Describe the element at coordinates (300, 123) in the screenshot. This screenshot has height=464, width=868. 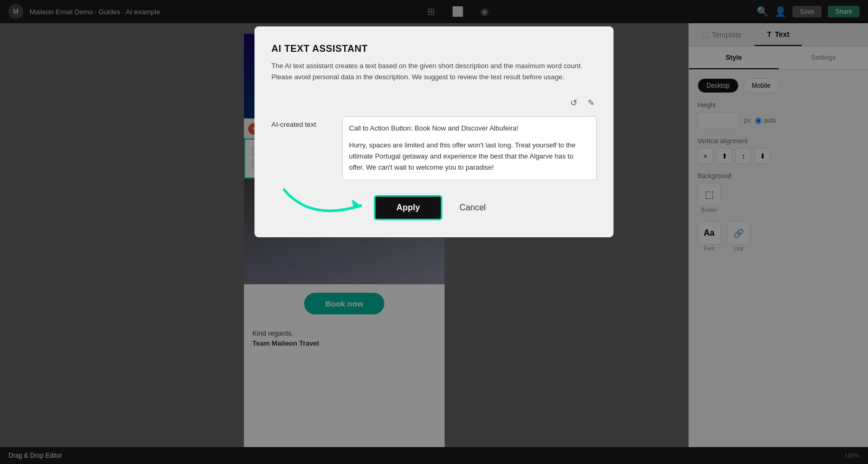
I see `ai-created-label: AI-created text` at that location.